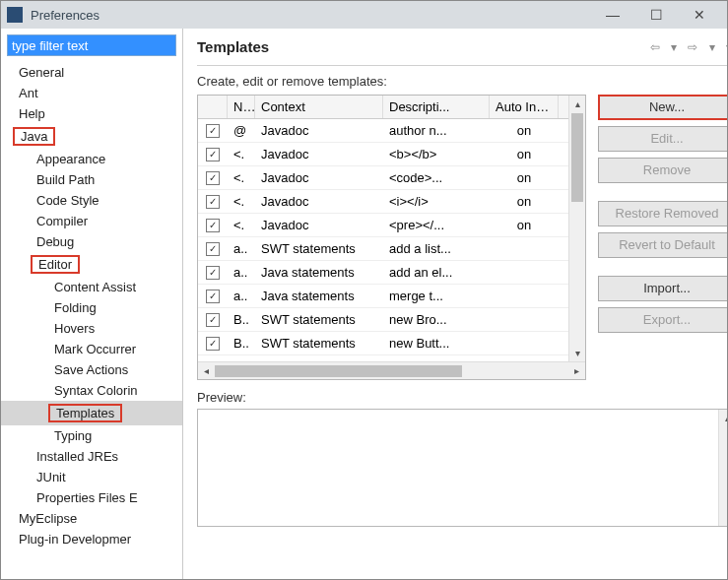 The width and height of the screenshot is (728, 580). Describe the element at coordinates (662, 289) in the screenshot. I see `import-button: Import...` at that location.